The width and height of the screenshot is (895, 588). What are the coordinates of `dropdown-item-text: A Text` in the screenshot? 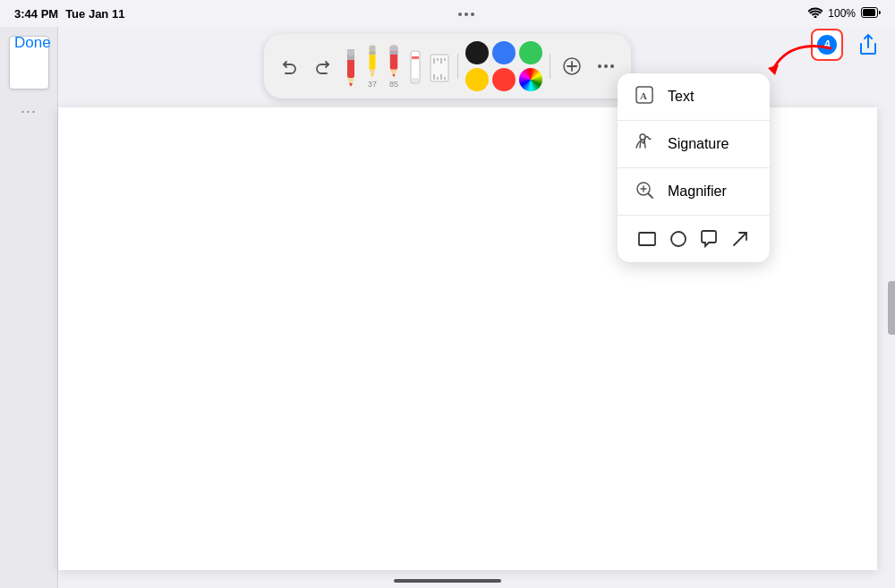 It's located at (694, 97).